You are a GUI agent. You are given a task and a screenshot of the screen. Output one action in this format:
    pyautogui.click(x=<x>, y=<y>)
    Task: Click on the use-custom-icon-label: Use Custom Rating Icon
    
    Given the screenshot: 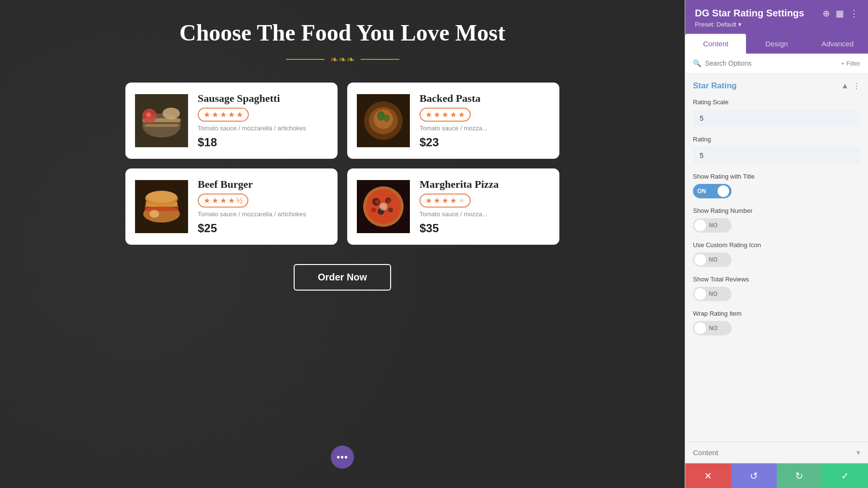 What is the action you would take?
    pyautogui.click(x=776, y=245)
    